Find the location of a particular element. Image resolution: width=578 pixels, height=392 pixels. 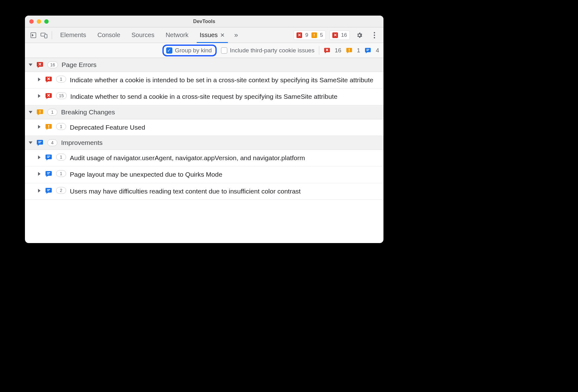

issues-toolbar: Group by kind Include third-party cookie… is located at coordinates (204, 50).